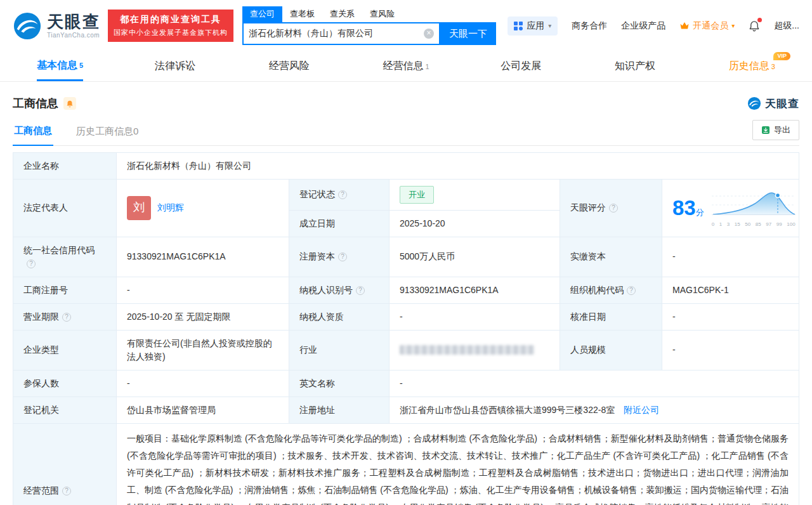 Image resolution: width=812 pixels, height=505 pixels. I want to click on search-tab-relation: 查关系, so click(343, 14).